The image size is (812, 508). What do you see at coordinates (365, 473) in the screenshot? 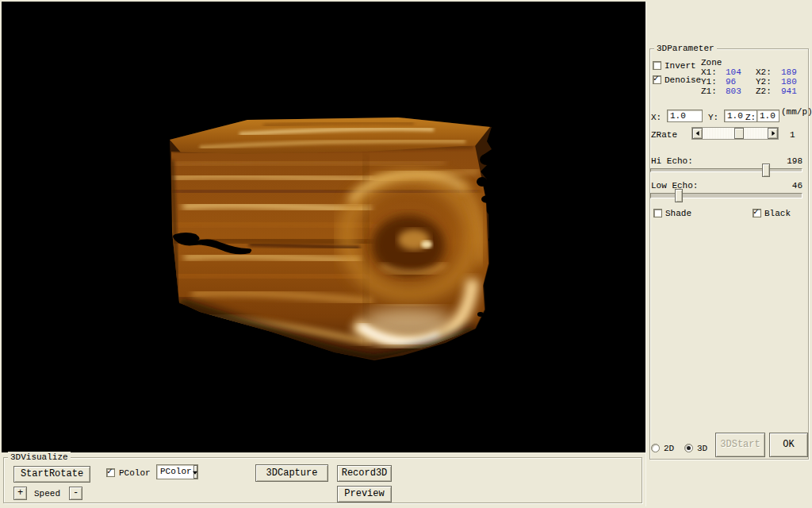
I see `record-3d-button: Record3D` at bounding box center [365, 473].